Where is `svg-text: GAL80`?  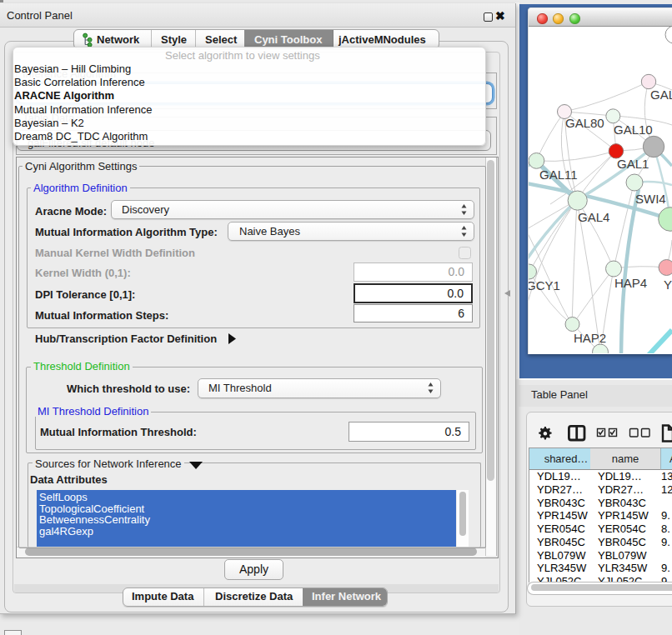
svg-text: GAL80 is located at coordinates (585, 123).